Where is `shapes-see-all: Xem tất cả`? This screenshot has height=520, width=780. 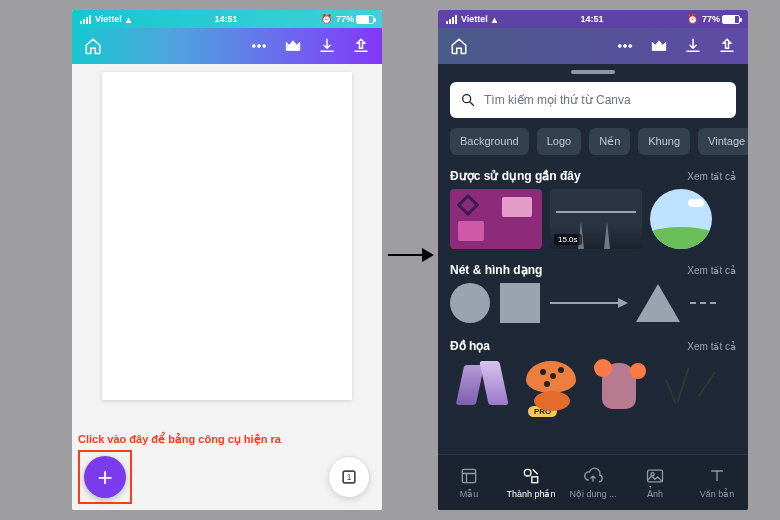
shapes-see-all: Xem tất cả is located at coordinates (712, 270).